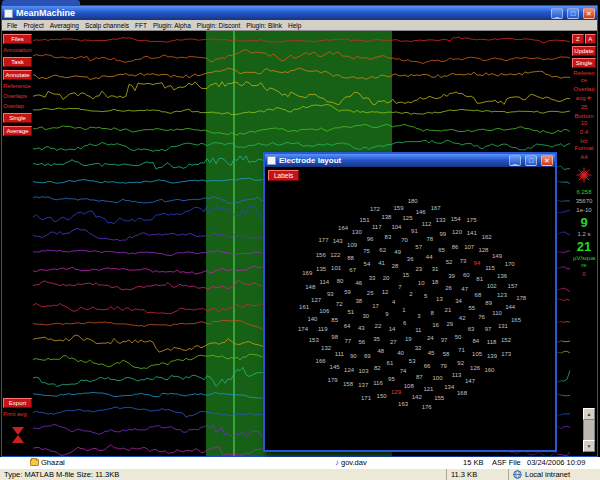  What do you see at coordinates (440, 398) in the screenshot?
I see `electrode-155: 155` at bounding box center [440, 398].